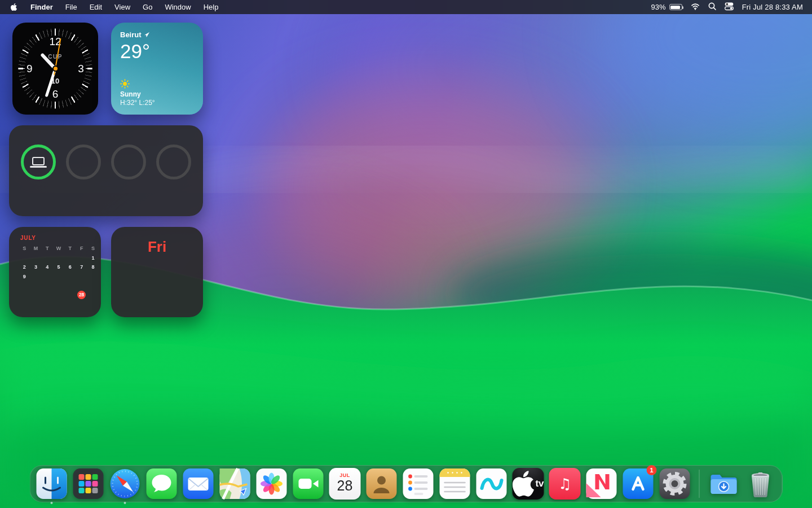 The height and width of the screenshot is (508, 812). I want to click on calendar-icon-day: 28, so click(345, 485).